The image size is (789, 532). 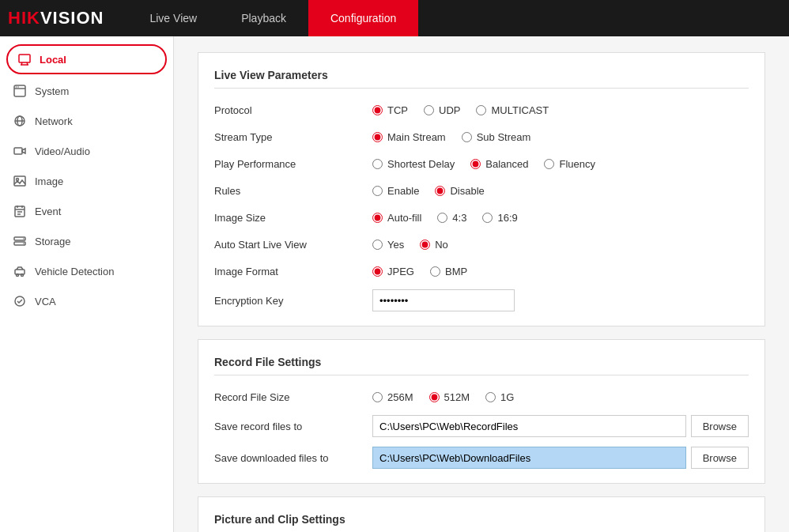 I want to click on system-icon, so click(x=20, y=91).